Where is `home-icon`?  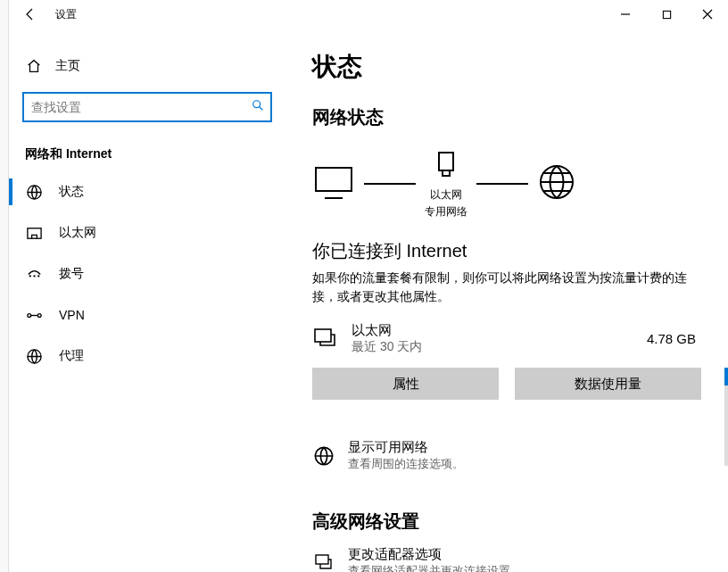
home-icon is located at coordinates (34, 66).